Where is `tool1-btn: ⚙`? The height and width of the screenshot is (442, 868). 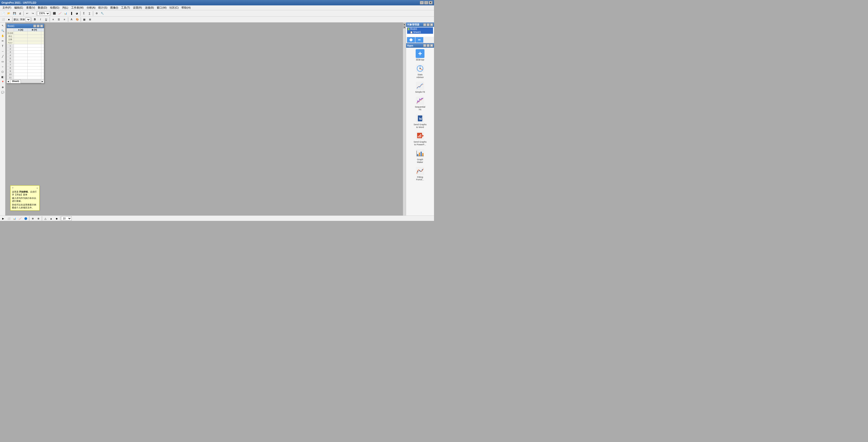 tool1-btn: ⚙ is located at coordinates (97, 13).